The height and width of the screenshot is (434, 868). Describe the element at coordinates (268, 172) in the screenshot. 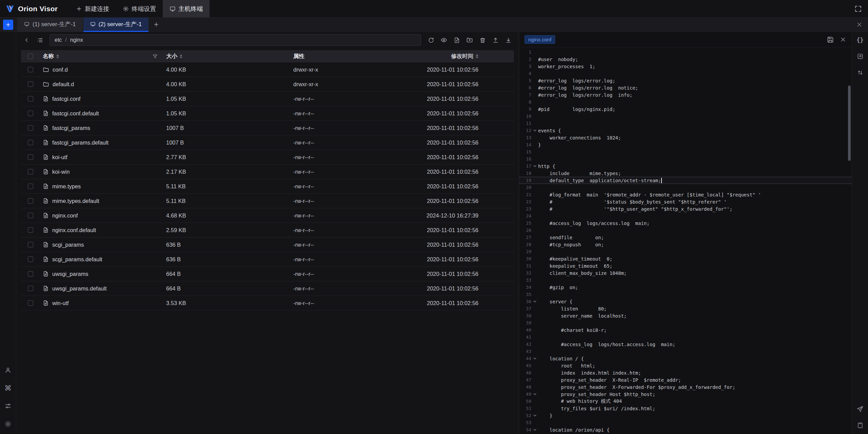

I see `table-row: koi-win2.17 KB-rw-r--r--2020-11-01 10:02…` at that location.